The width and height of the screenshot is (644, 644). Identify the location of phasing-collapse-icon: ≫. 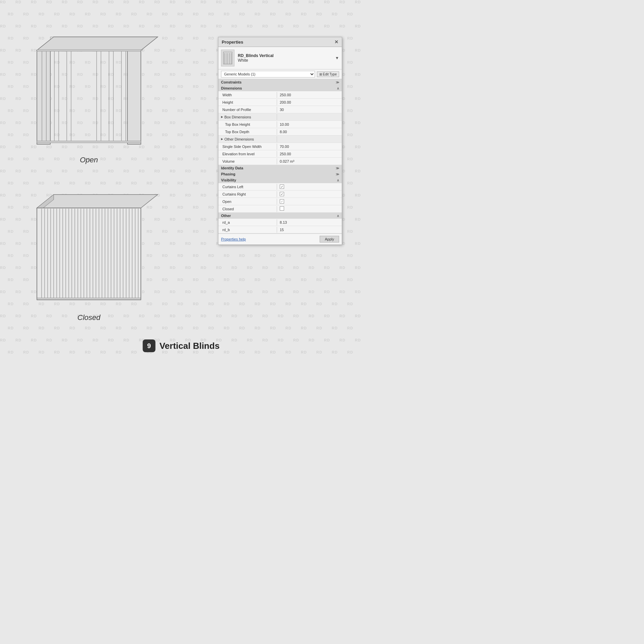
(337, 174).